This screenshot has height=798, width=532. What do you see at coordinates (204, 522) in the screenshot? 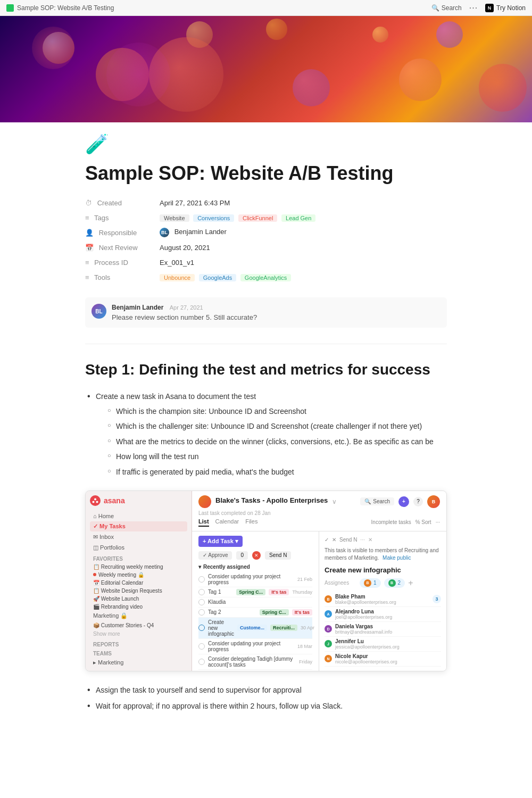
I see `asana-tab-list: List` at bounding box center [204, 522].